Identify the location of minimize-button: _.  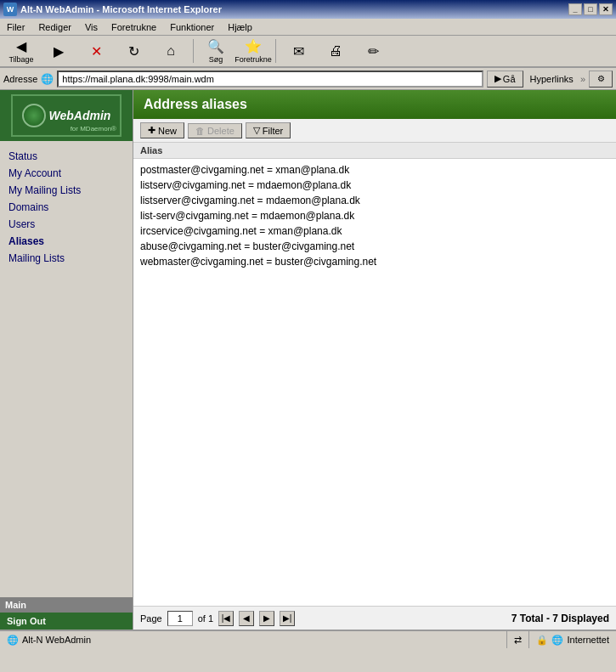
(575, 9).